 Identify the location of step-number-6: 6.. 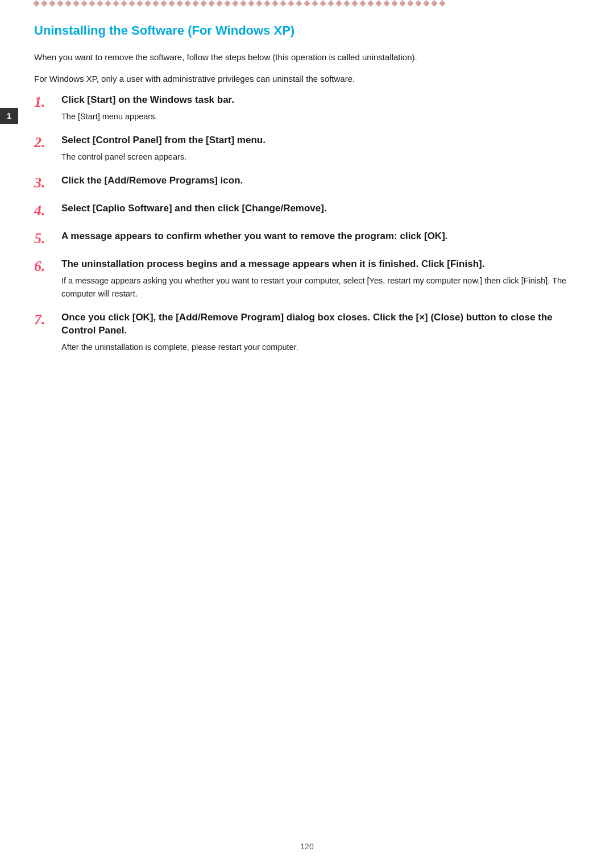
(48, 266).